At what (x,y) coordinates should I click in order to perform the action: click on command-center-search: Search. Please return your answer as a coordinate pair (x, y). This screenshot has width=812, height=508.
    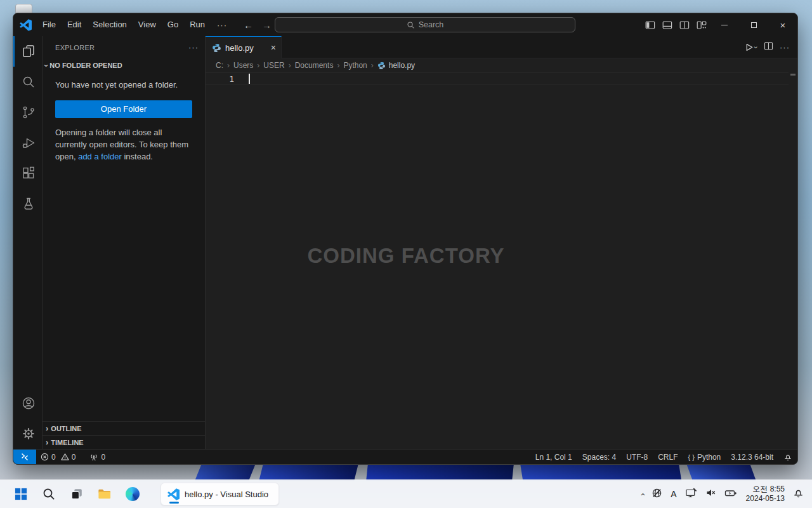
    Looking at the image, I should click on (425, 25).